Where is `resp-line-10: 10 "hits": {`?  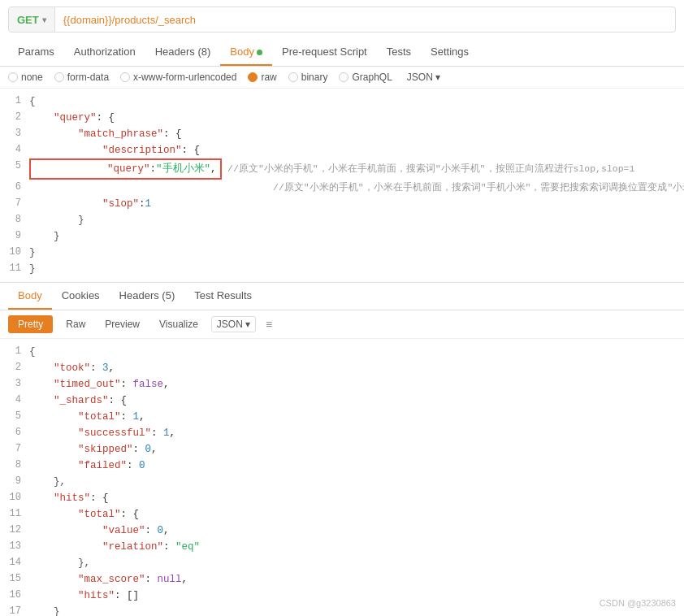 resp-line-10: 10 "hits": { is located at coordinates (342, 498).